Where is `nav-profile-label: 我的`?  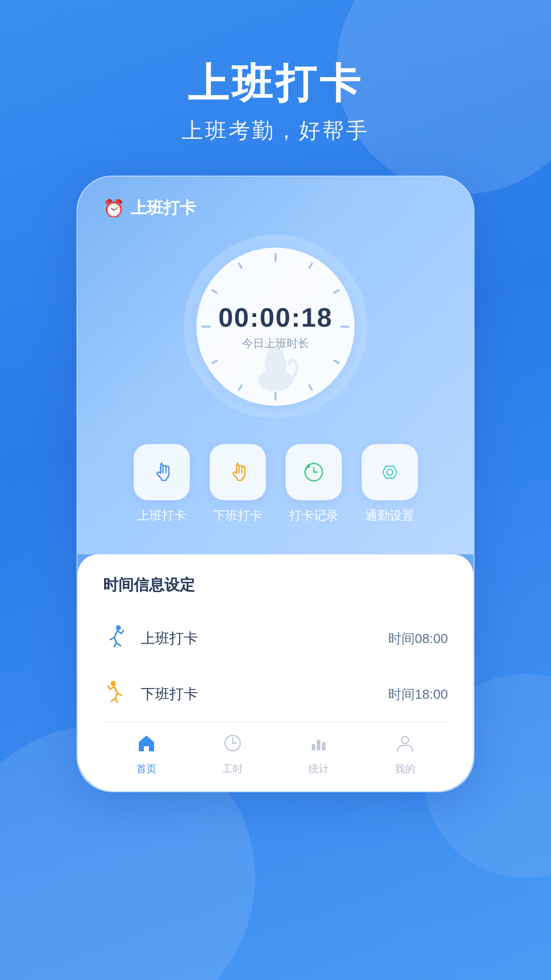
nav-profile-label: 我的 is located at coordinates (405, 769).